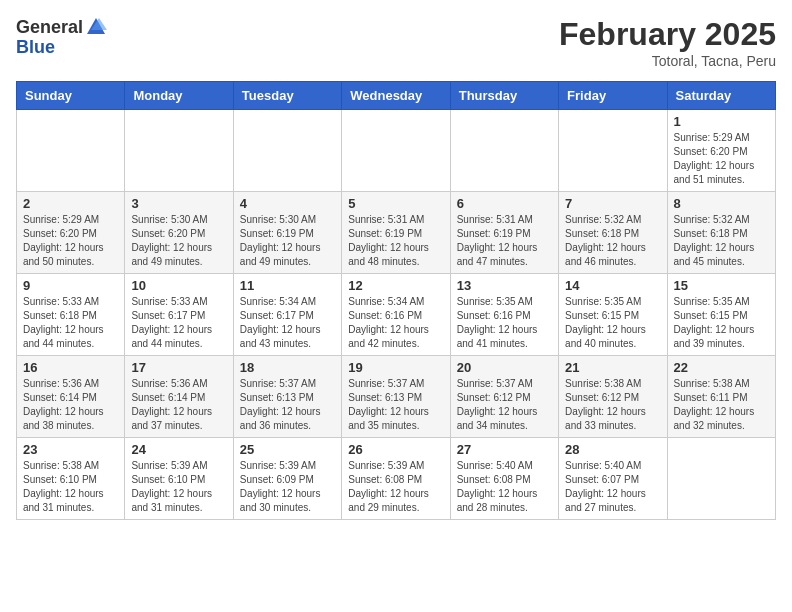  What do you see at coordinates (504, 323) in the screenshot?
I see `day-info: Sunrise: 5:35 AM Sunset: 6:16 PM Dayligh…` at bounding box center [504, 323].